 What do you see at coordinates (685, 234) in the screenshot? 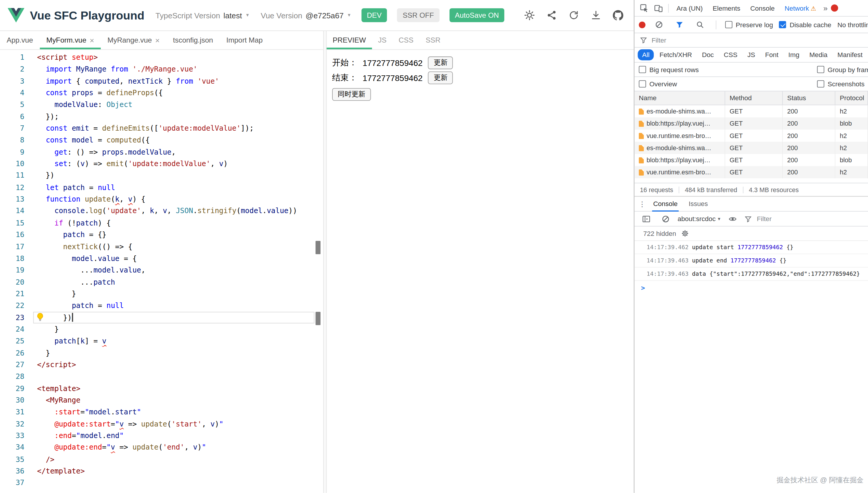
I see `console-settings-gear-icon` at bounding box center [685, 234].